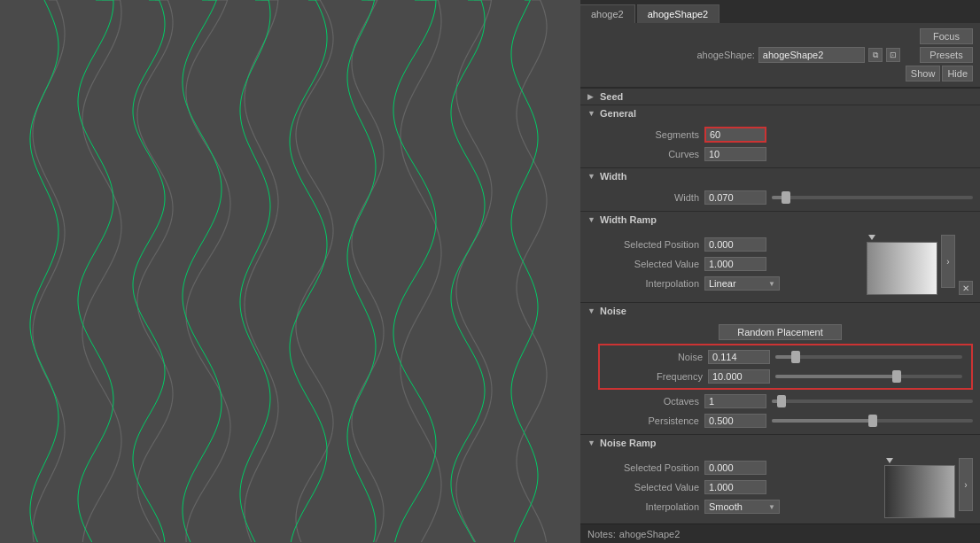 This screenshot has width=980, height=543. Describe the element at coordinates (780, 487) in the screenshot. I see `noise-ramp-section-body: Selected Position Selected Value Interpo…` at that location.